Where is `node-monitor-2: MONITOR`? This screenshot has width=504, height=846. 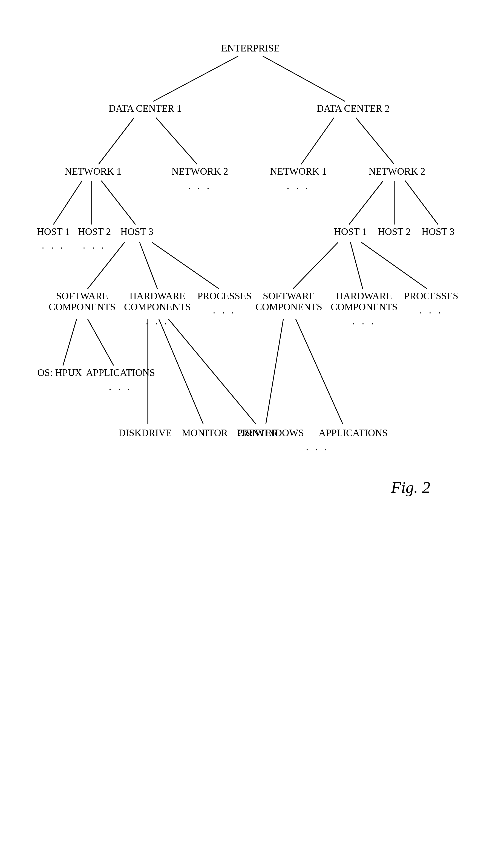 node-monitor-2: MONITOR is located at coordinates (204, 433).